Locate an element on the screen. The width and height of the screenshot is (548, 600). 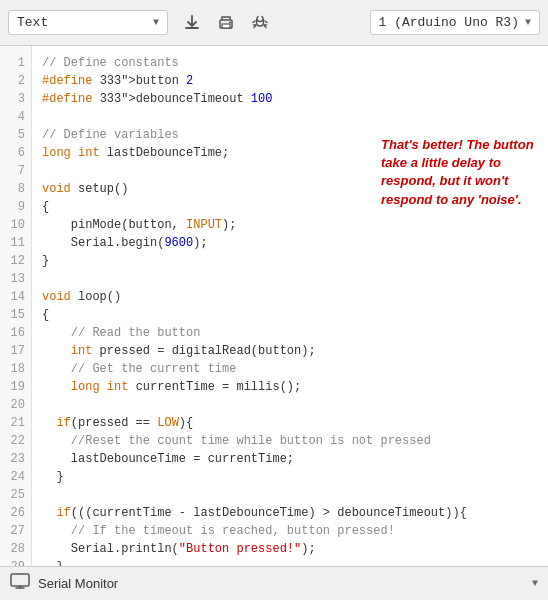
code-line: // If the timeout is reached, button pre… is located at coordinates (295, 531).